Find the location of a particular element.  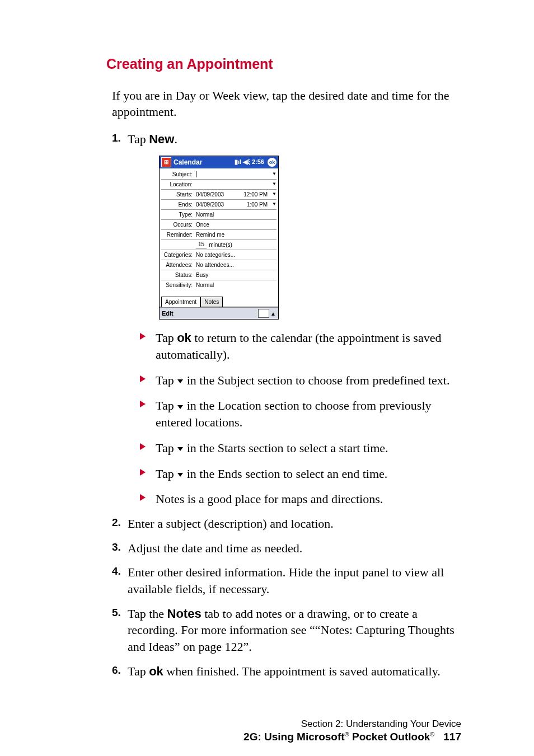

occurs-label: Occurs: is located at coordinates (178, 225).